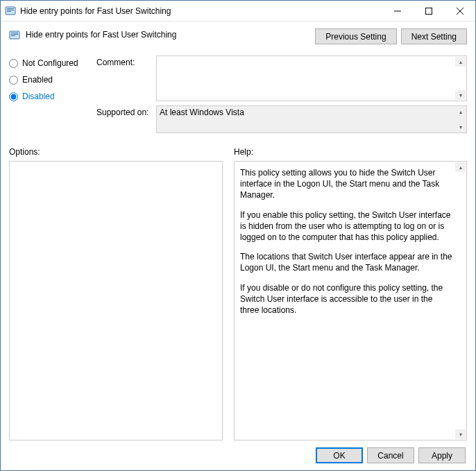 Image resolution: width=476 pixels, height=471 pixels. I want to click on supported-value: At least Windows Vista, so click(312, 119).